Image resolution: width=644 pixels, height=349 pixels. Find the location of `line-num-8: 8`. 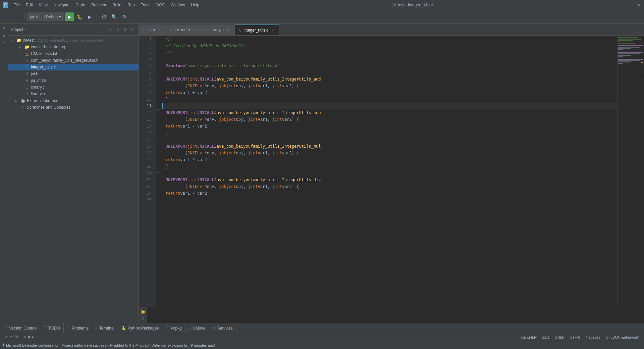

line-num-8: 8 is located at coordinates (146, 86).